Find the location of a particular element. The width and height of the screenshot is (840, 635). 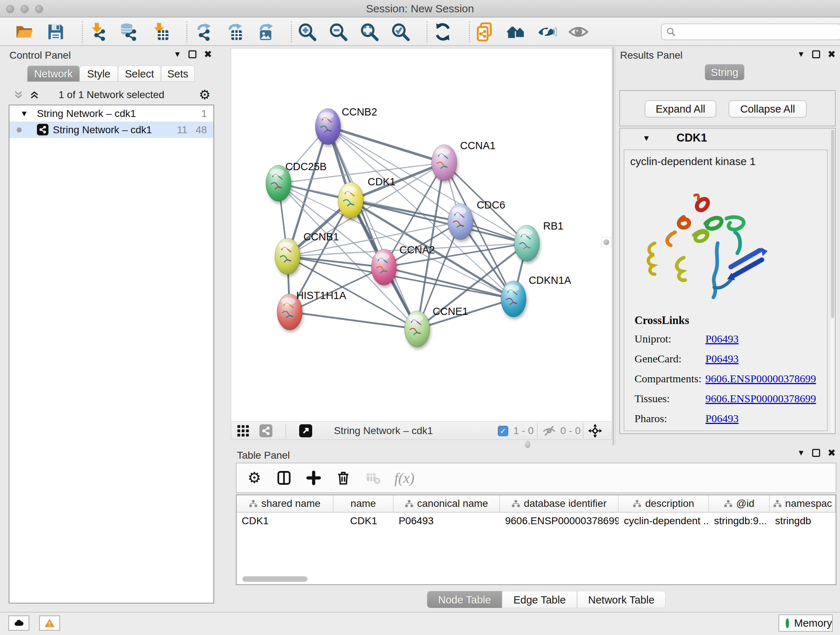

refresh-icon is located at coordinates (443, 32).